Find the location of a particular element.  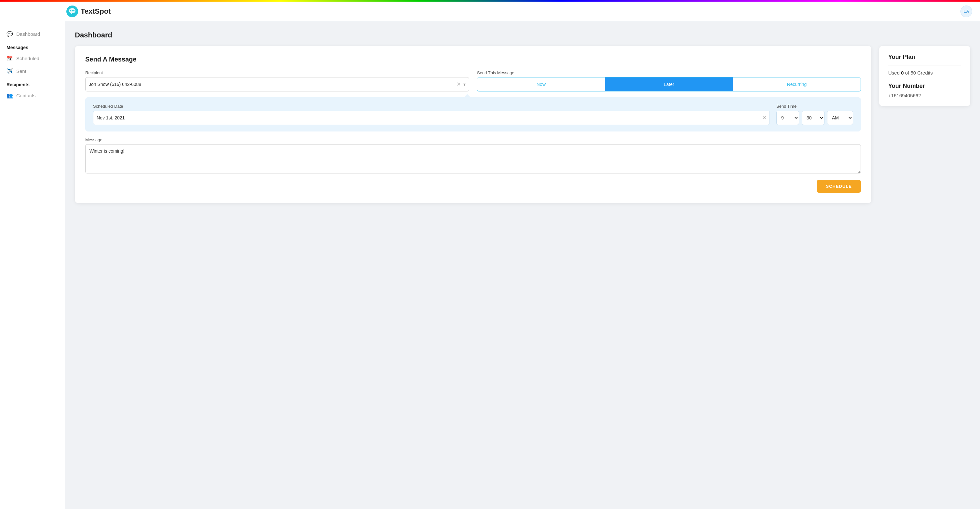

plan-credits: Used 0 of 50 Credits is located at coordinates (924, 73).